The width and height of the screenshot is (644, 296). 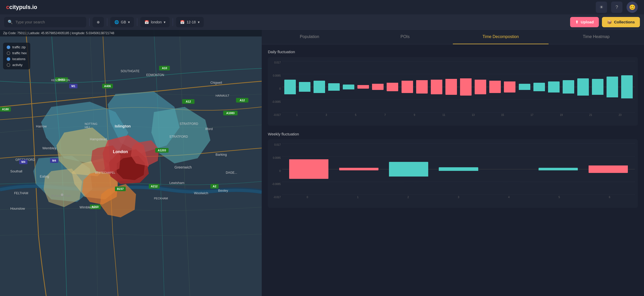 I want to click on svg-text: A10, so click(x=164, y=68).